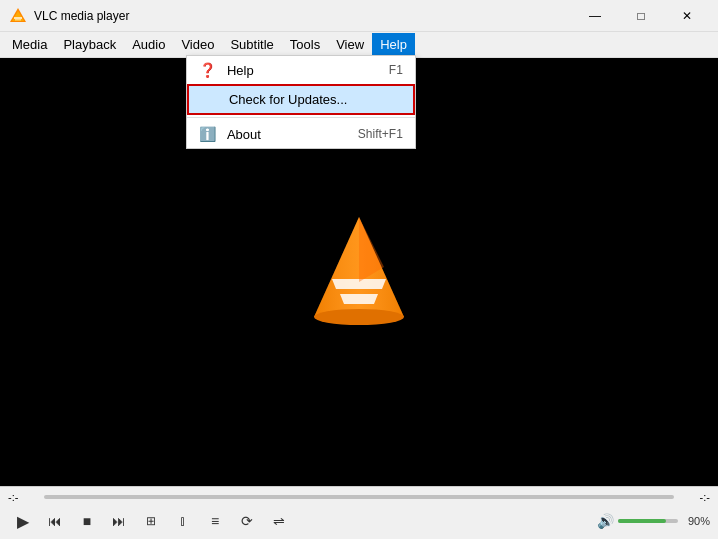 Image resolution: width=718 pixels, height=539 pixels. Describe the element at coordinates (359, 497) in the screenshot. I see `seek-bar` at that location.